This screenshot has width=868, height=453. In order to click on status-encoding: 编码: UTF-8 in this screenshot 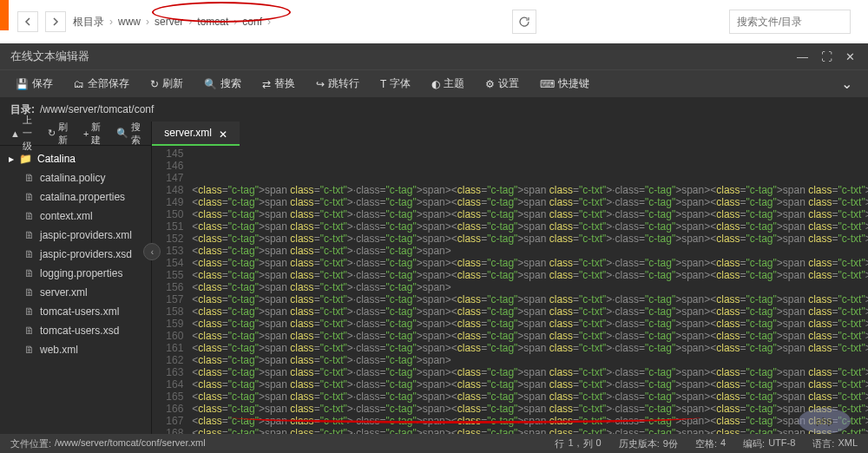, I will do `click(769, 444)`.